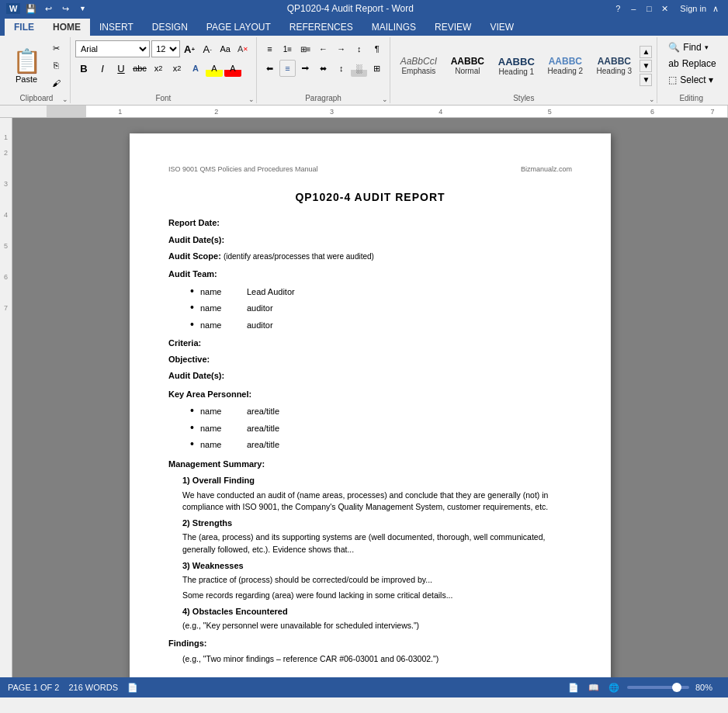 This screenshot has height=713, width=728. Describe the element at coordinates (377, 523) in the screenshot. I see `section2-heading: 2) Strengths` at that location.